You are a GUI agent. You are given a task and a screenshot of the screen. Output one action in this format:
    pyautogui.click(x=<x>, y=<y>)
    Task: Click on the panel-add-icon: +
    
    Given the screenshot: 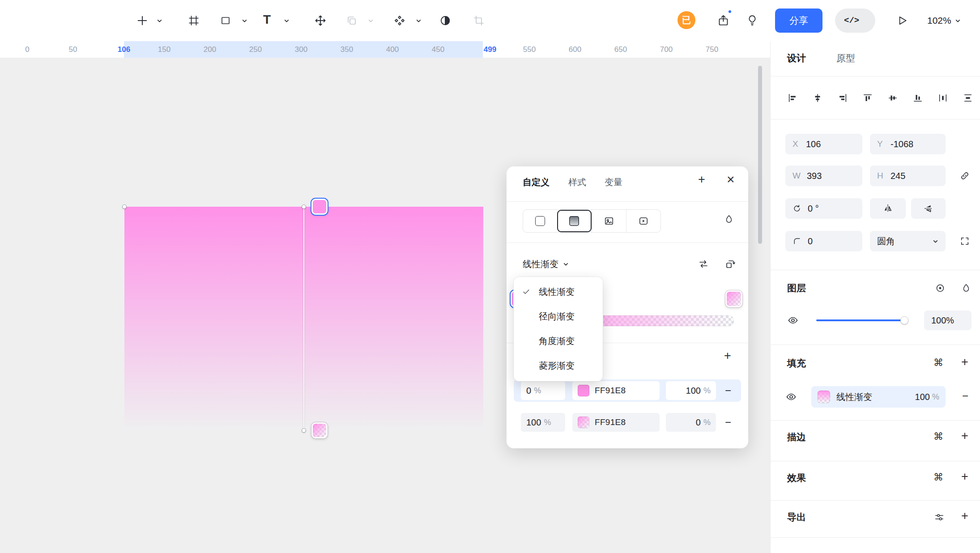 What is the action you would take?
    pyautogui.click(x=702, y=179)
    